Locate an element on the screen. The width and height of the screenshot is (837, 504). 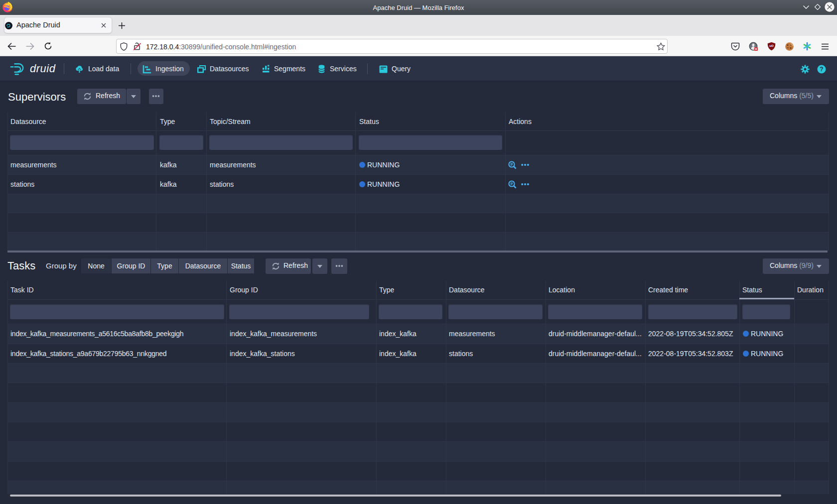
svg-text: uO is located at coordinates (771, 46).